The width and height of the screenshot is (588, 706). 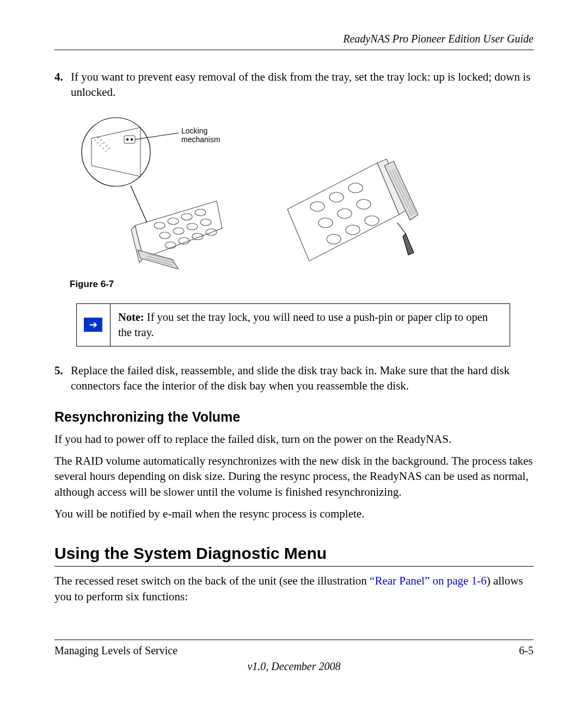 What do you see at coordinates (302, 284) in the screenshot?
I see `figure-caption: Figure 6-7` at bounding box center [302, 284].